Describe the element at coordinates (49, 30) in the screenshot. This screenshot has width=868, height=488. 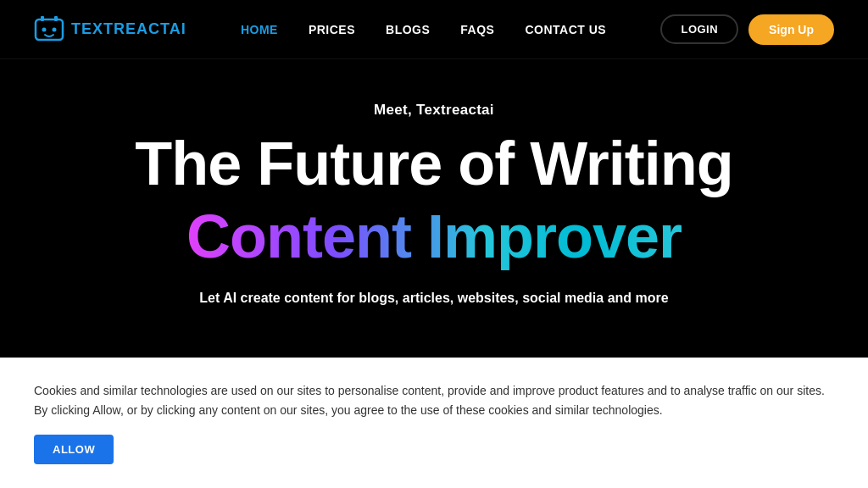
I see `logo-icon` at that location.